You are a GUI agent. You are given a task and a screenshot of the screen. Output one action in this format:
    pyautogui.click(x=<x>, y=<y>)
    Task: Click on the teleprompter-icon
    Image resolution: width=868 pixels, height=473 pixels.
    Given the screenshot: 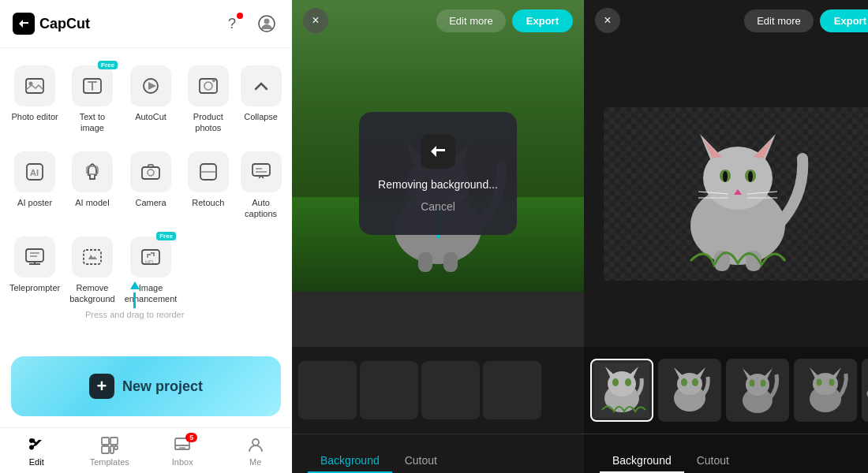 What is the action you would take?
    pyautogui.click(x=35, y=257)
    